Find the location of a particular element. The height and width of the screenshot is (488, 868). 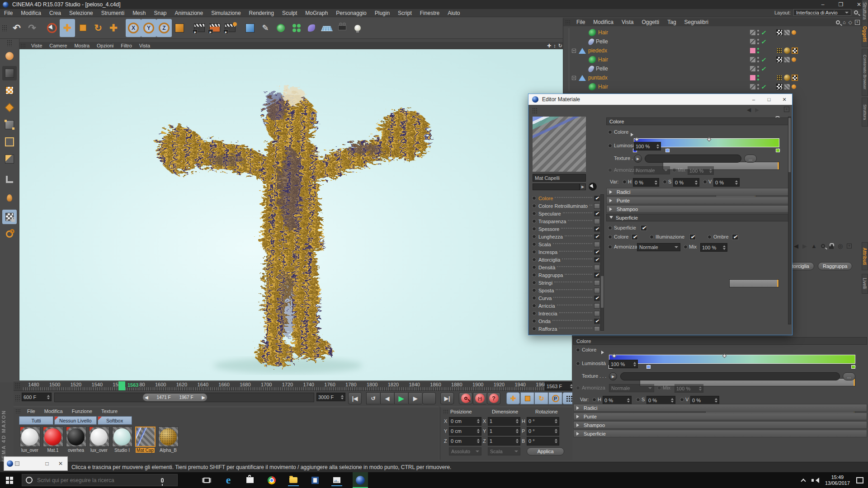

channel-row: Raggruppa ✔ is located at coordinates (566, 275).